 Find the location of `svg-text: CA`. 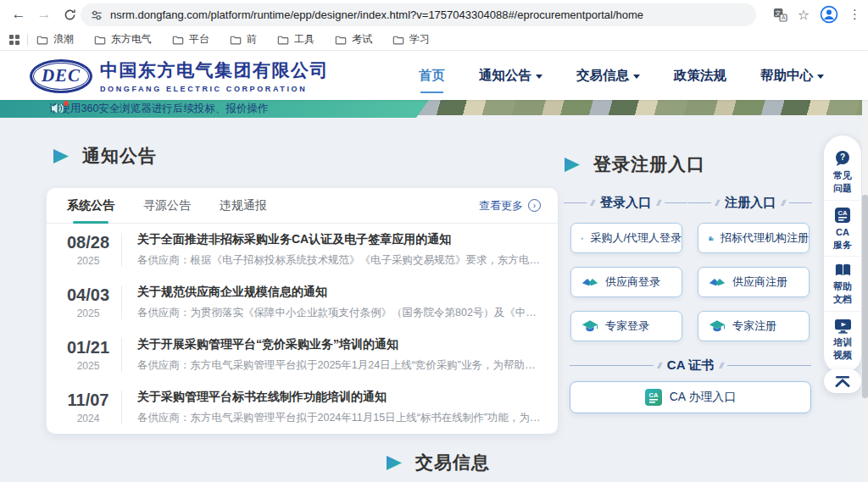

svg-text: CA is located at coordinates (653, 395).